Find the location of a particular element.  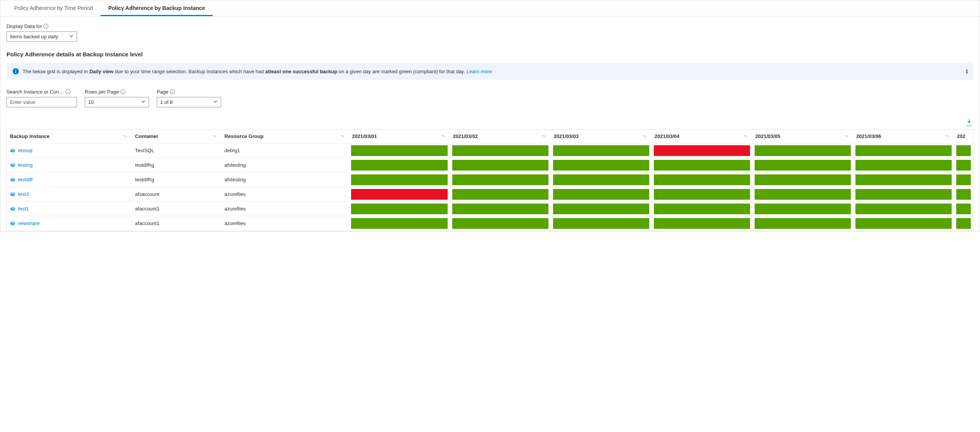

instance-link: testdiff is located at coordinates (25, 179).